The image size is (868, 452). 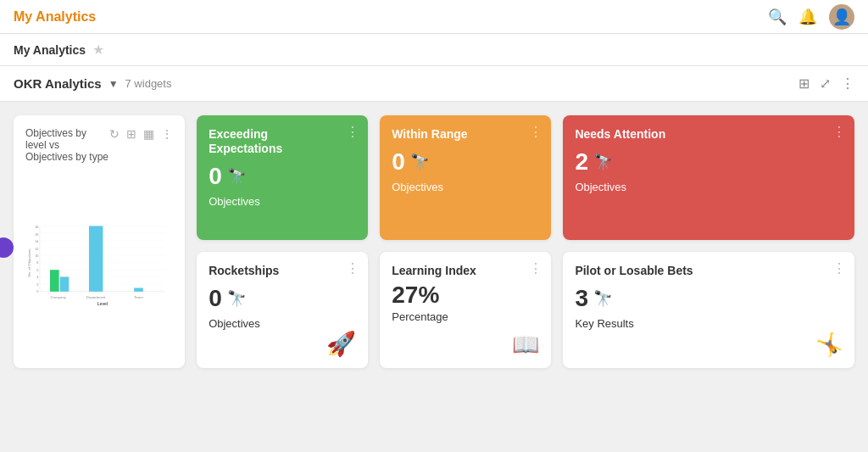 I want to click on refresh-icon: ↻, so click(x=114, y=134).